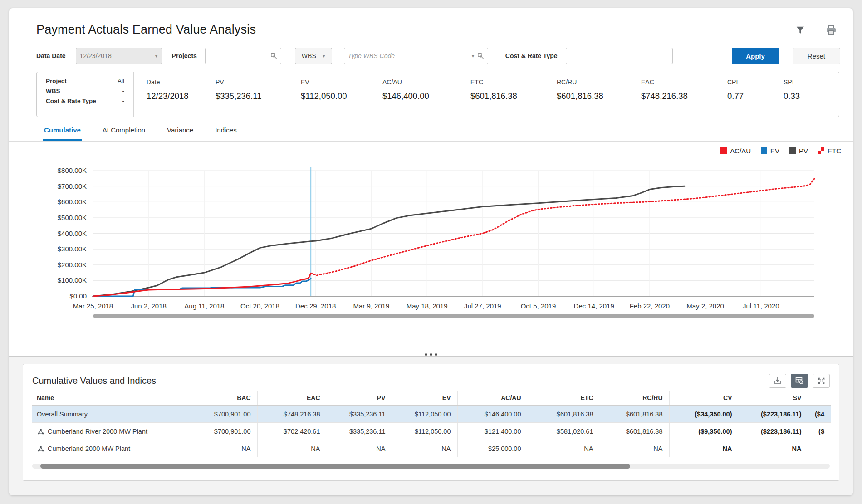  I want to click on reset-button: Reset, so click(817, 56).